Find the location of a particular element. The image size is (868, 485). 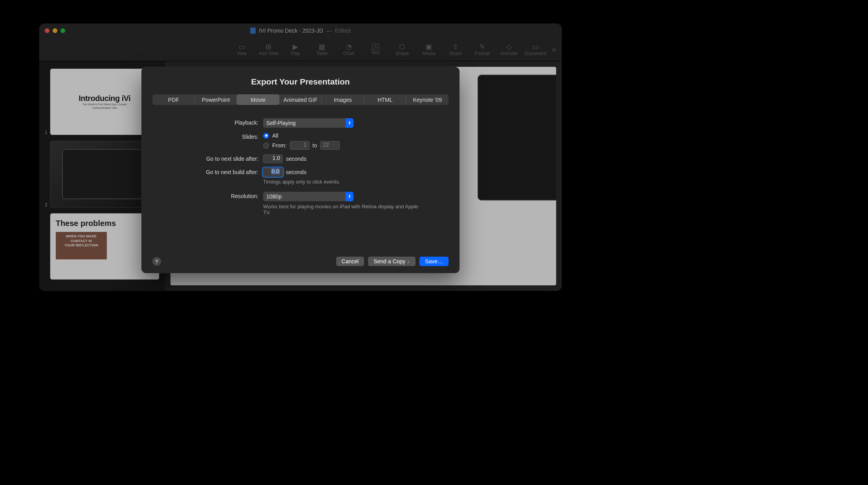

export-form: Playback: Self-Playing ▲▼ Slides: All is located at coordinates (300, 167).